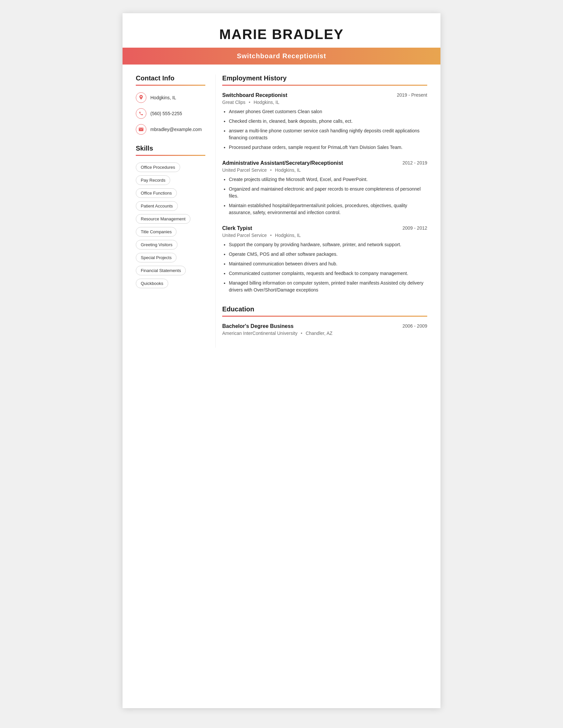  I want to click on employment-divider, so click(325, 85).